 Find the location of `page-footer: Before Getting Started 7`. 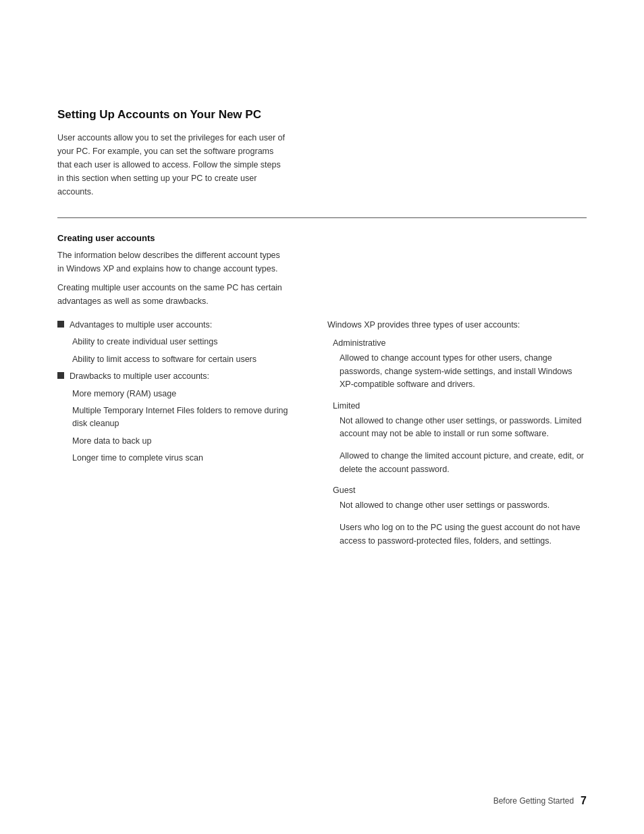

page-footer: Before Getting Started 7 is located at coordinates (540, 801).